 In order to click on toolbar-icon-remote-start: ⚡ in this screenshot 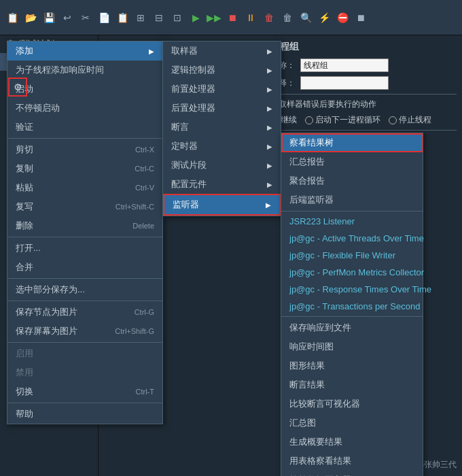, I will do `click(324, 18)`.